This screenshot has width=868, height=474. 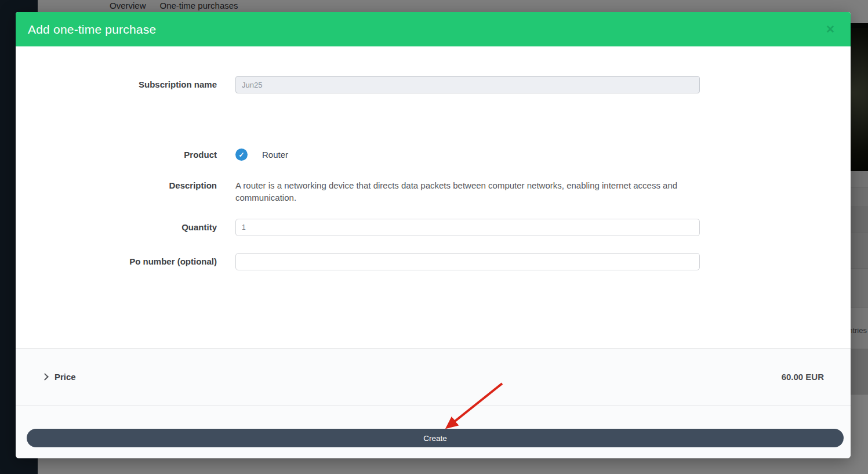 What do you see at coordinates (92, 30) in the screenshot?
I see `modal-title: Add one-time purchase` at bounding box center [92, 30].